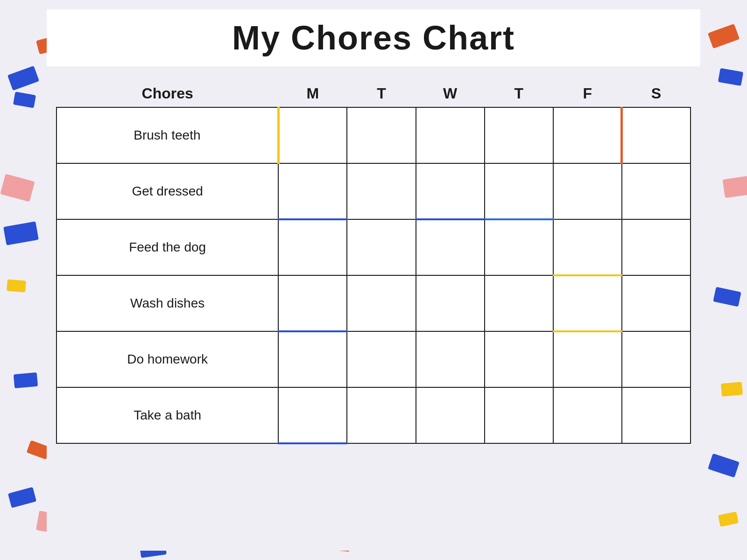 The height and width of the screenshot is (560, 747). Describe the element at coordinates (656, 415) in the screenshot. I see `check-cell-row5-col5` at that location.